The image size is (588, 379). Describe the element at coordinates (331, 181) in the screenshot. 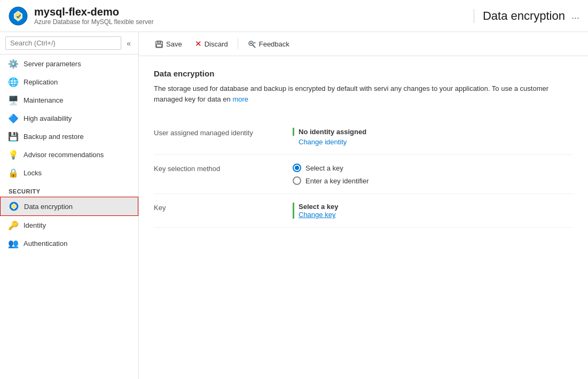

I see `enter-identifier-radio: Enter a key identifier` at that location.